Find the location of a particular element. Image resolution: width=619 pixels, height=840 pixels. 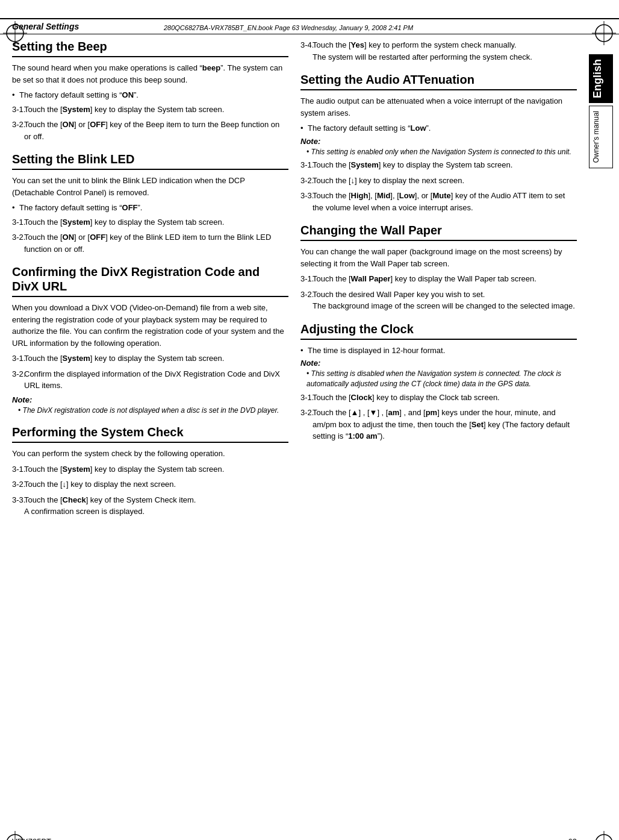

blink-led-body: You can set the unit to blink the Blink … is located at coordinates (151, 187).